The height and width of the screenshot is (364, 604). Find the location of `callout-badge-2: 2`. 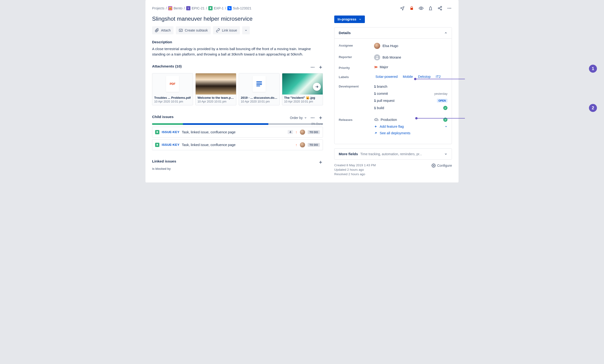

callout-badge-2: 2 is located at coordinates (593, 108).